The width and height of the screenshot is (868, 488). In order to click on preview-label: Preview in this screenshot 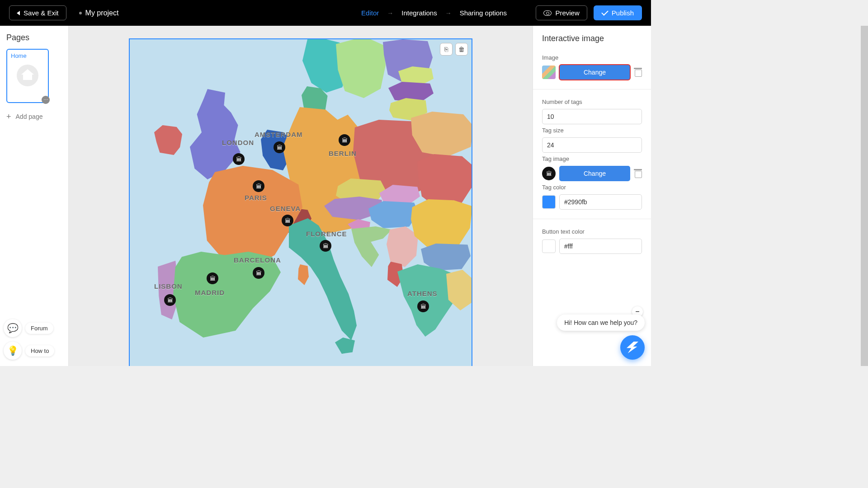, I will do `click(567, 13)`.